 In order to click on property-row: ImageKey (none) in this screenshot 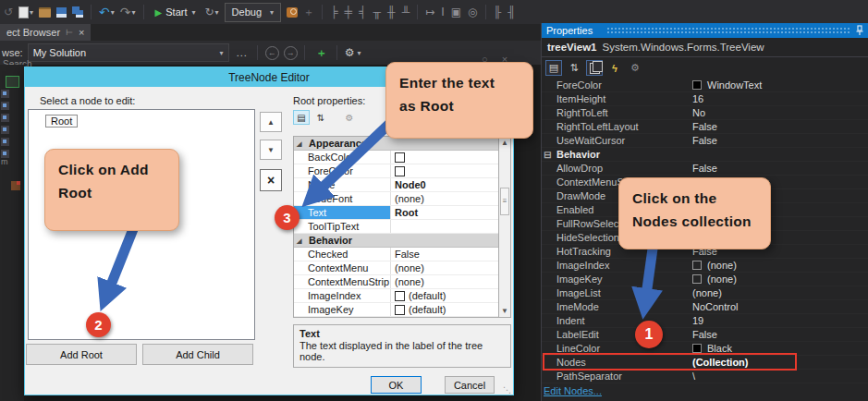, I will do `click(704, 279)`.